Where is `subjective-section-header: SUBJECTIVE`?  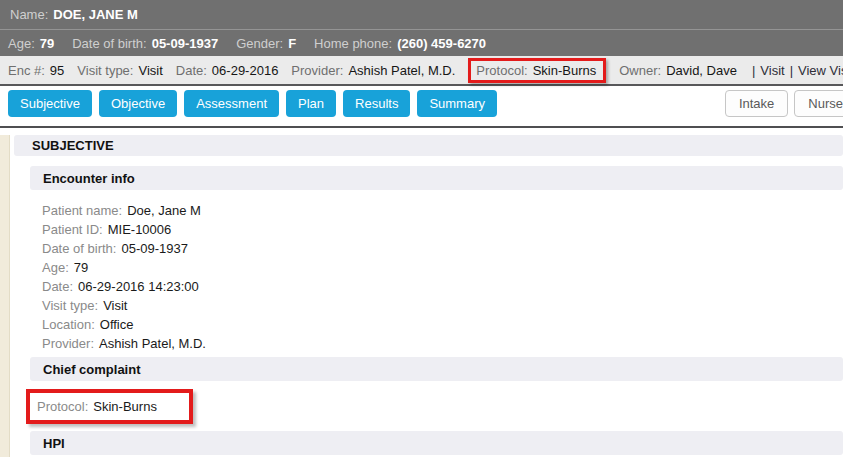
subjective-section-header: SUBJECTIVE is located at coordinates (428, 146).